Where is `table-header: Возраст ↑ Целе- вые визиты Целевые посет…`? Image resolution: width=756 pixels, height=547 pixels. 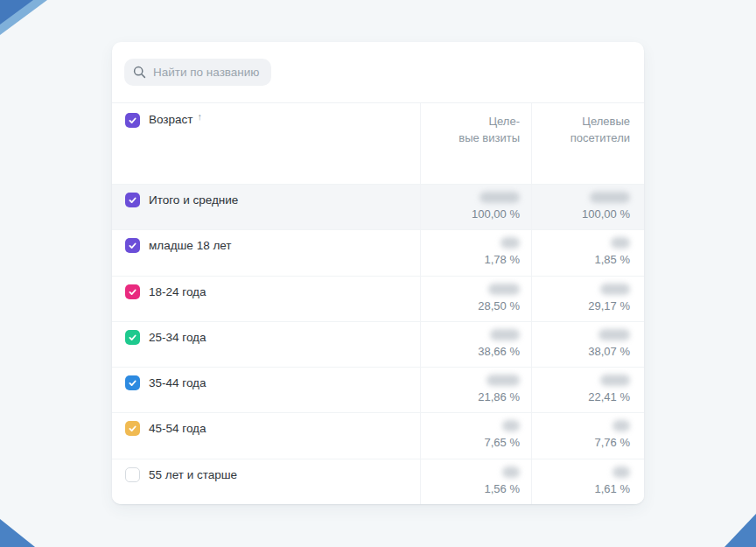 table-header: Возраст ↑ Целе- вые визиты Целевые посет… is located at coordinates (378, 144).